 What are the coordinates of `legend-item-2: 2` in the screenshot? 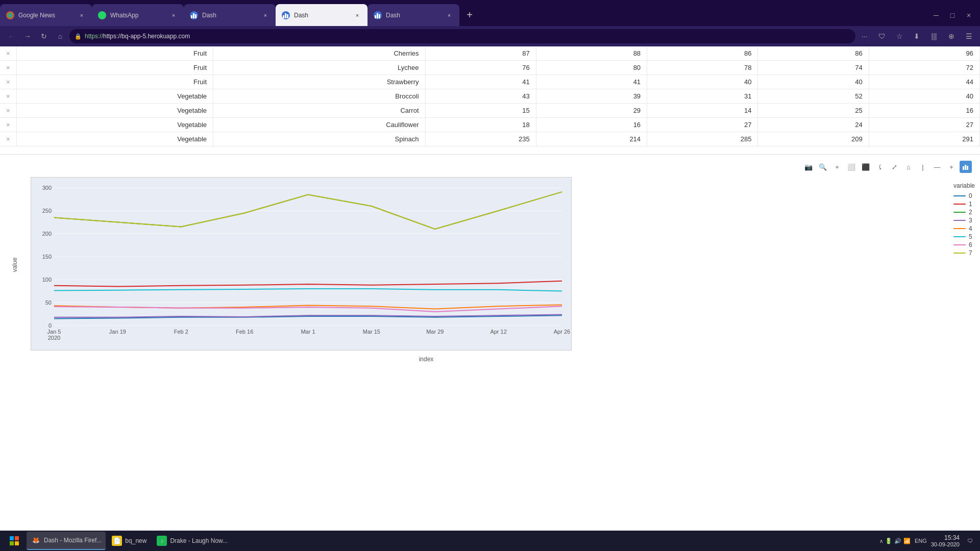 It's located at (964, 212).